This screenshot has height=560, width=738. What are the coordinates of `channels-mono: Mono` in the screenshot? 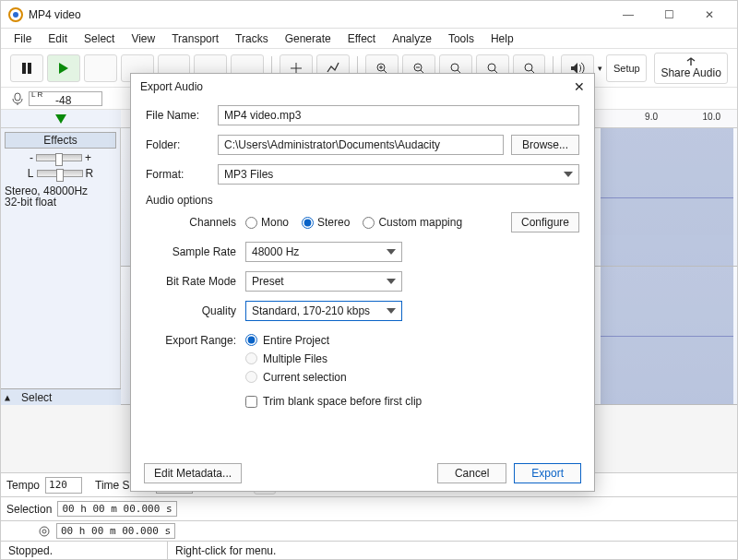 It's located at (268, 222).